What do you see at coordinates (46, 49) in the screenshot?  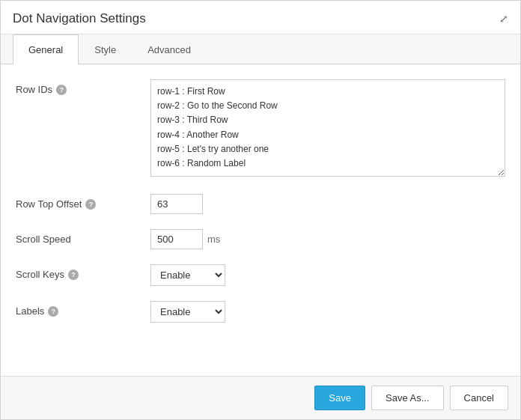 I see `tab-general: General` at bounding box center [46, 49].